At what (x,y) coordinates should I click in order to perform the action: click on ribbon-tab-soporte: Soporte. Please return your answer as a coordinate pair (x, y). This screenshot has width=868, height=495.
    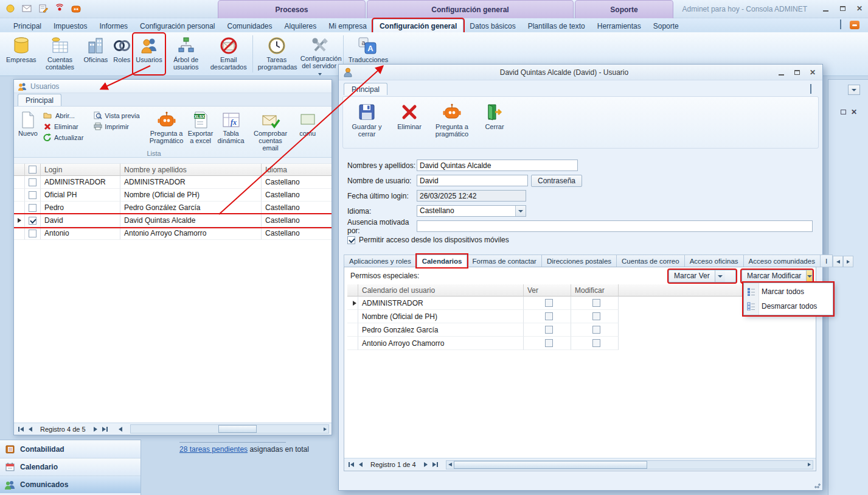
    Looking at the image, I should click on (666, 26).